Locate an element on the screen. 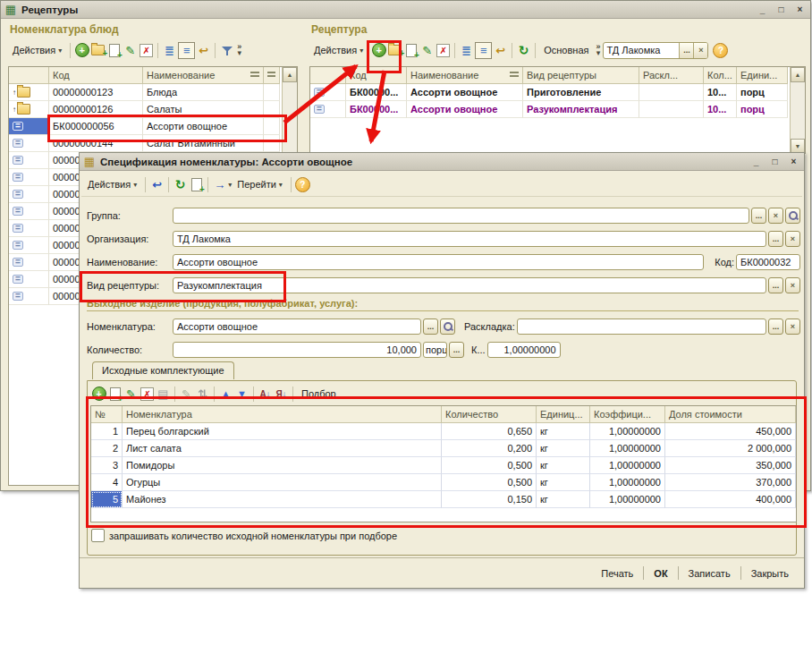 The image size is (812, 671). tab-components: Исходные комплектующие is located at coordinates (163, 370).